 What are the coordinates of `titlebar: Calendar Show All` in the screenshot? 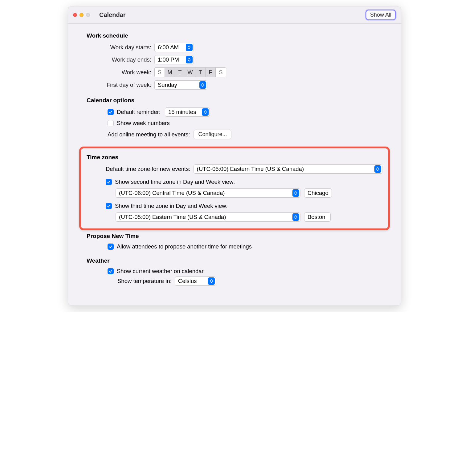 It's located at (235, 15).